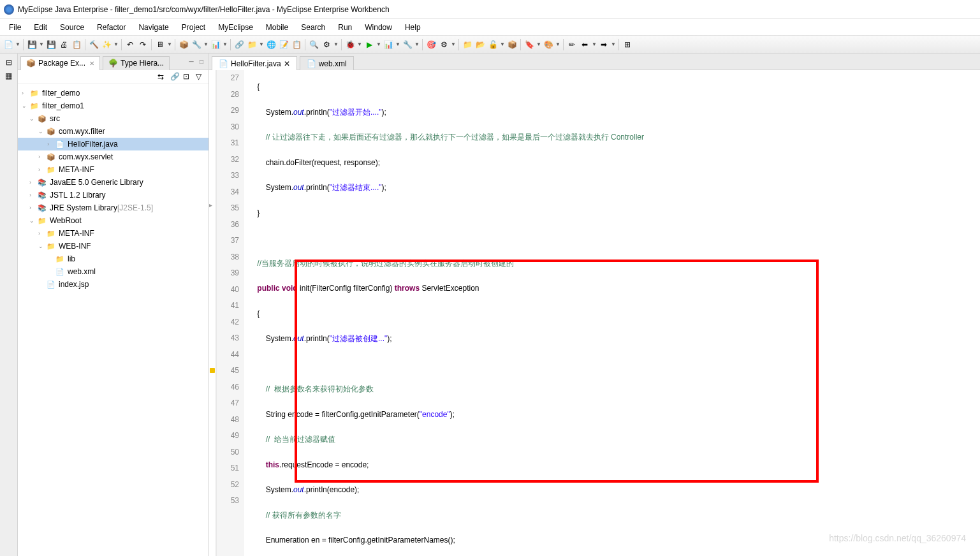 The image size is (980, 556). What do you see at coordinates (160, 45) in the screenshot?
I see `server-icon: 🖥` at bounding box center [160, 45].